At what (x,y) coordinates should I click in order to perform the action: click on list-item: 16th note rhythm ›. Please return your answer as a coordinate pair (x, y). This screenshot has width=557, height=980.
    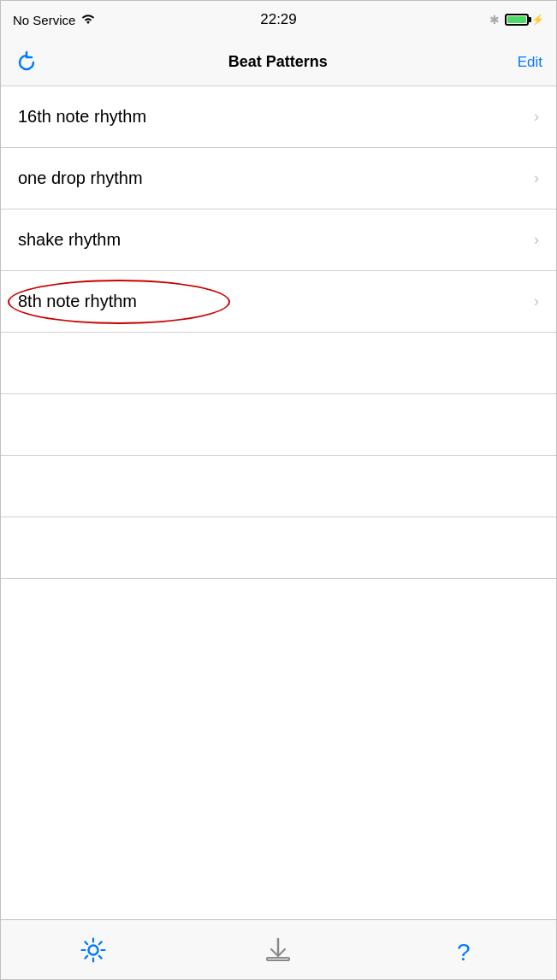
    Looking at the image, I should click on (279, 117).